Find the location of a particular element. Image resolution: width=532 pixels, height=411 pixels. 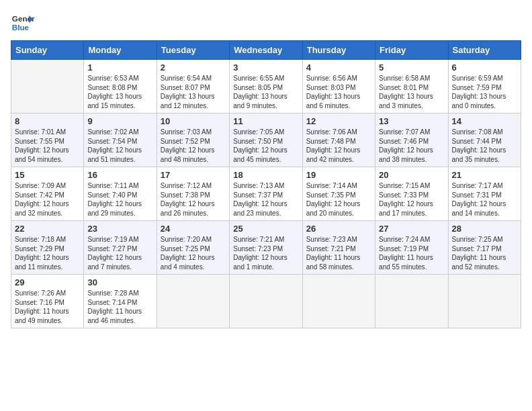

day-number: 24 is located at coordinates (193, 228).